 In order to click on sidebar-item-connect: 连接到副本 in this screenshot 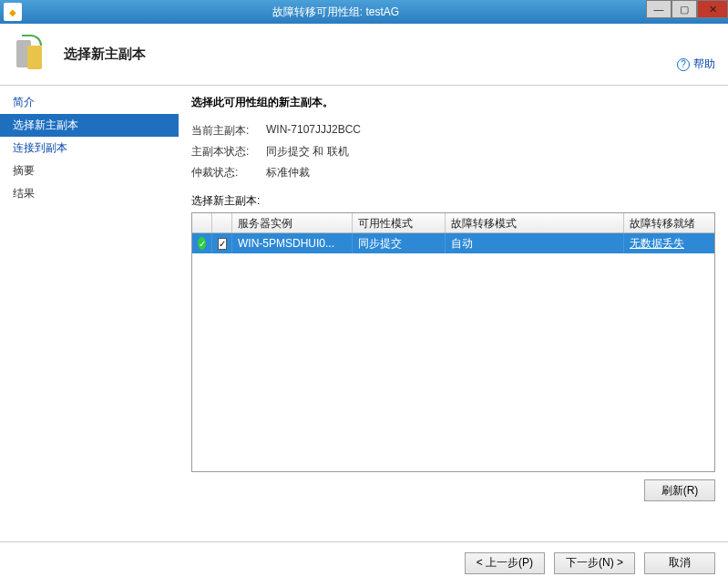, I will do `click(89, 148)`.